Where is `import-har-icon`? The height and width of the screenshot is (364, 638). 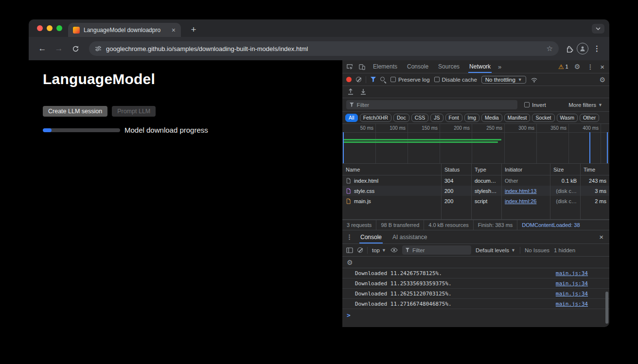 import-har-icon is located at coordinates (351, 92).